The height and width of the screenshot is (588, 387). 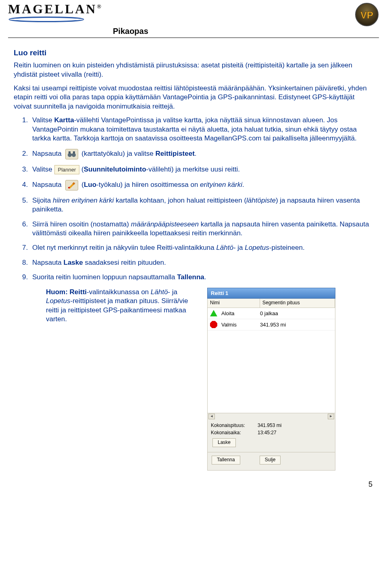 What do you see at coordinates (194, 52) in the screenshot?
I see `section-heading: Luo reitti` at bounding box center [194, 52].